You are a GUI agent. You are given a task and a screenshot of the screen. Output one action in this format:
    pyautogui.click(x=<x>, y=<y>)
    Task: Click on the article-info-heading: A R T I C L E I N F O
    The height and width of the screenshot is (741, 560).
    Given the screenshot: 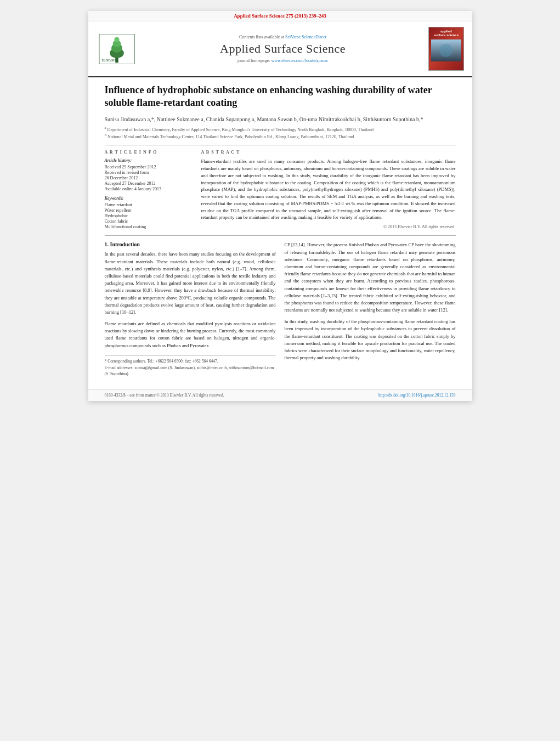 What is the action you would take?
    pyautogui.click(x=149, y=152)
    